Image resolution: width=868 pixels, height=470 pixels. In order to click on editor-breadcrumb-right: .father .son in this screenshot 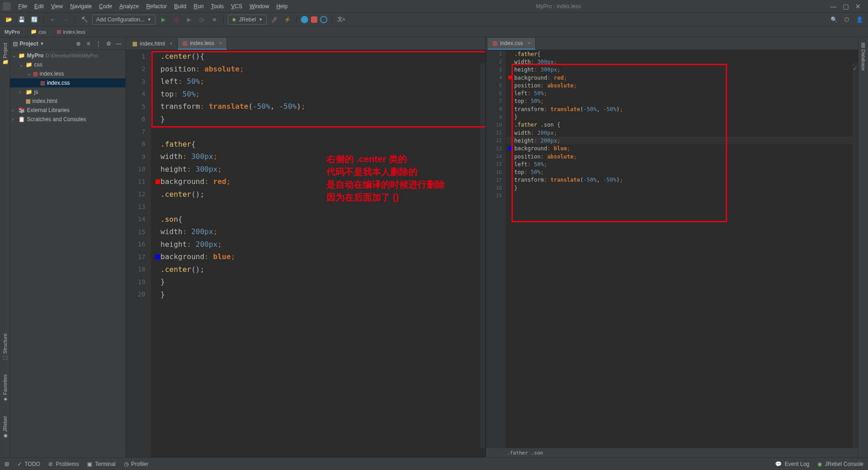, I will do `click(672, 453)`.